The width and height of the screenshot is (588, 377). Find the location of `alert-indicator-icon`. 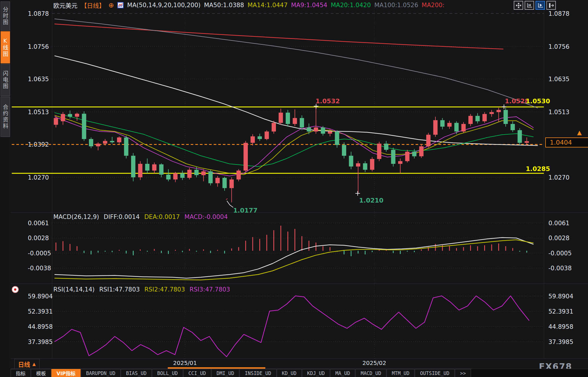

alert-indicator-icon is located at coordinates (15, 289).